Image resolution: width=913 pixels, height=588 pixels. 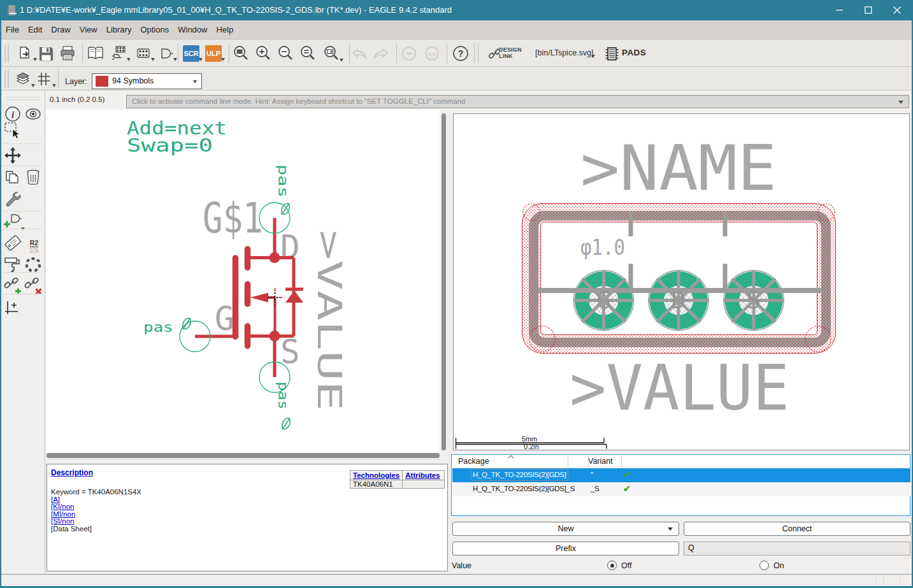 I want to click on new-dropdown-icon, so click(x=670, y=529).